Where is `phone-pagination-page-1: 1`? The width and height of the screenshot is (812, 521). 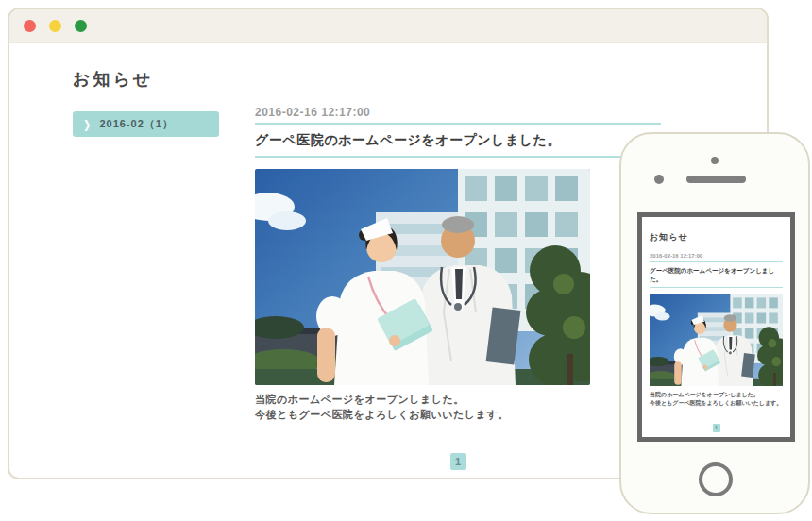
phone-pagination-page-1: 1 is located at coordinates (717, 429).